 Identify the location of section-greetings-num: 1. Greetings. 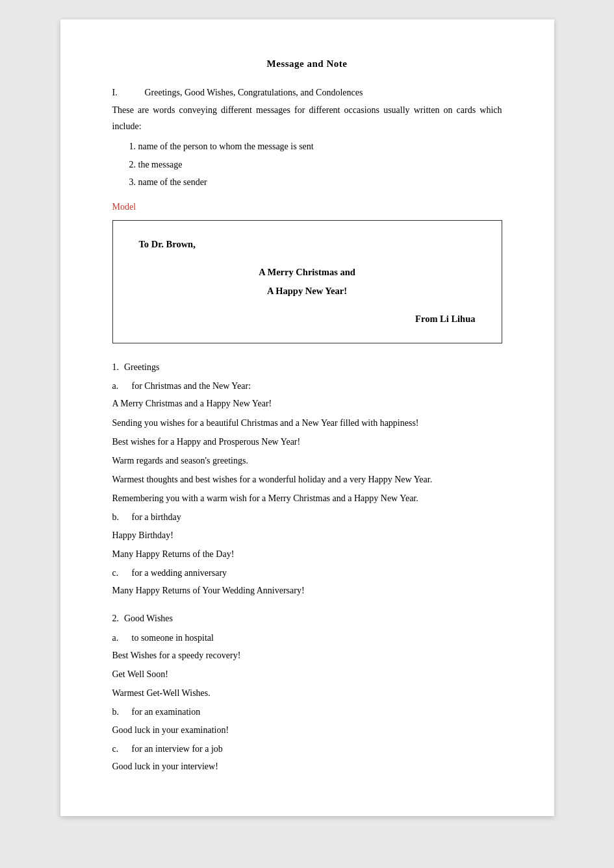
(307, 367).